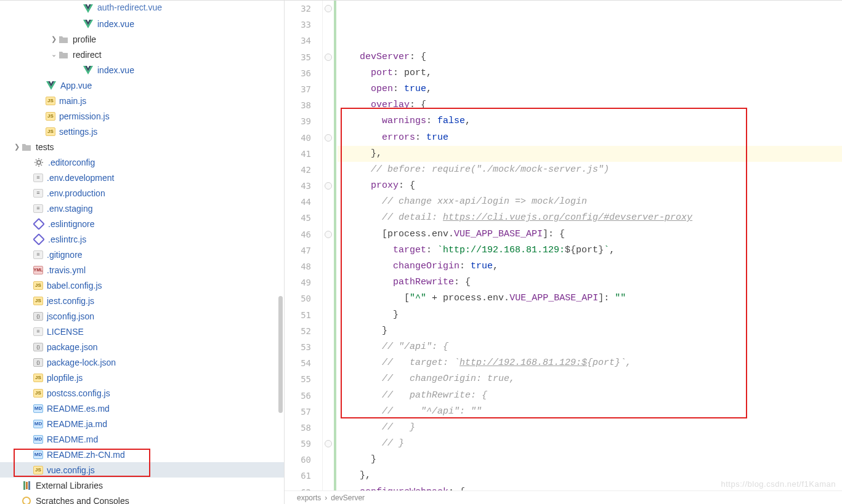 Image resolution: width=842 pixels, height=504 pixels. I want to click on breadcrumb-bar: exports › devServer, so click(563, 497).